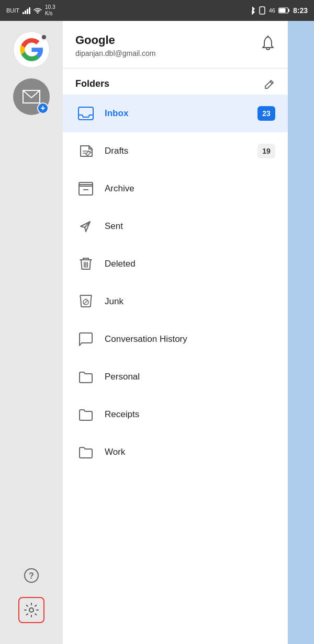 This screenshot has height=644, width=314. Describe the element at coordinates (31, 610) in the screenshot. I see `settings-button` at that location.